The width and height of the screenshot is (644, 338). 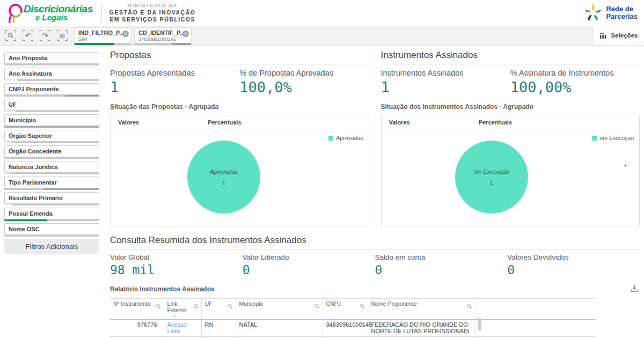 I want to click on additional-filters-button: Filtros Adicionais, so click(x=52, y=247).